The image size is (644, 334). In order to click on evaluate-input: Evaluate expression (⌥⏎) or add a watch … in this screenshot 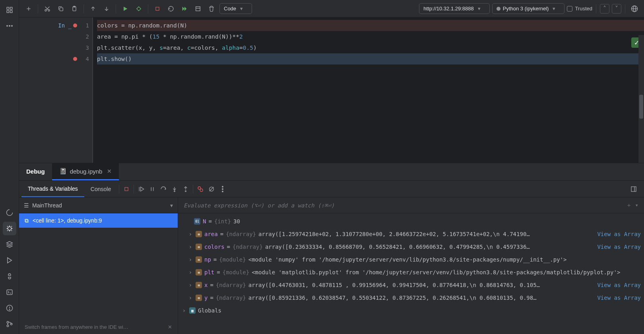, I will do `click(411, 205)`.